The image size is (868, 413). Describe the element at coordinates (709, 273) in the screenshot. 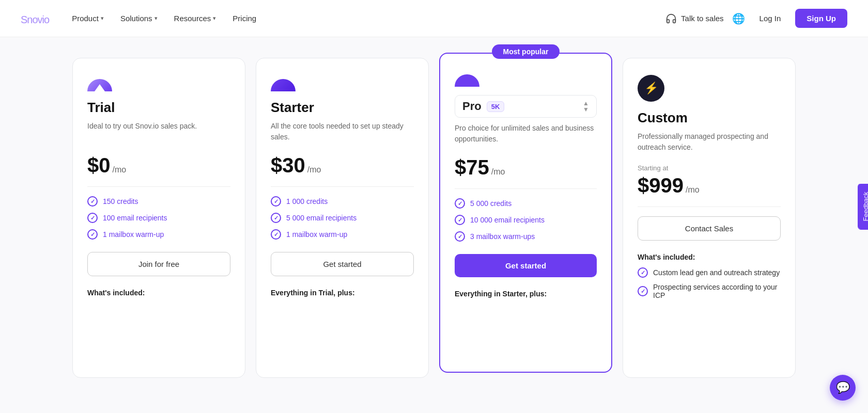

I see `included-item: Custom lead gen and outreach strategy` at that location.